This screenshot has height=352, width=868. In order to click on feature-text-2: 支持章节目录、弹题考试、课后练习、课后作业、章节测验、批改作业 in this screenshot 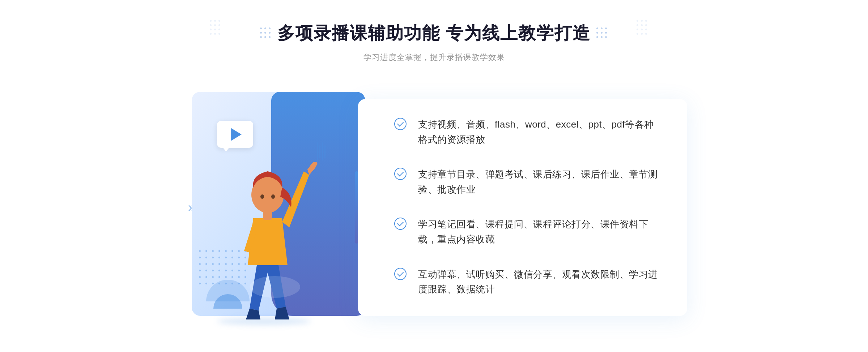, I will do `click(538, 182)`.